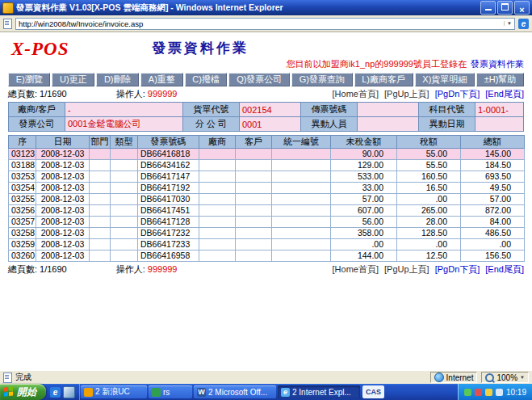 Image resolution: width=532 pixels, height=400 pixels. I want to click on toolbar-button-invoice-query: G)發票查詢, so click(322, 79).